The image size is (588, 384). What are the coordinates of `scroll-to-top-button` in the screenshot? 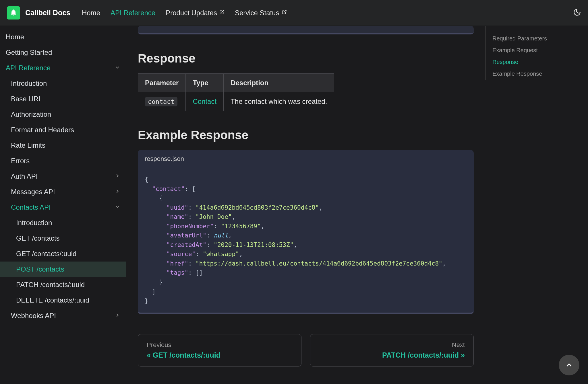 It's located at (569, 365).